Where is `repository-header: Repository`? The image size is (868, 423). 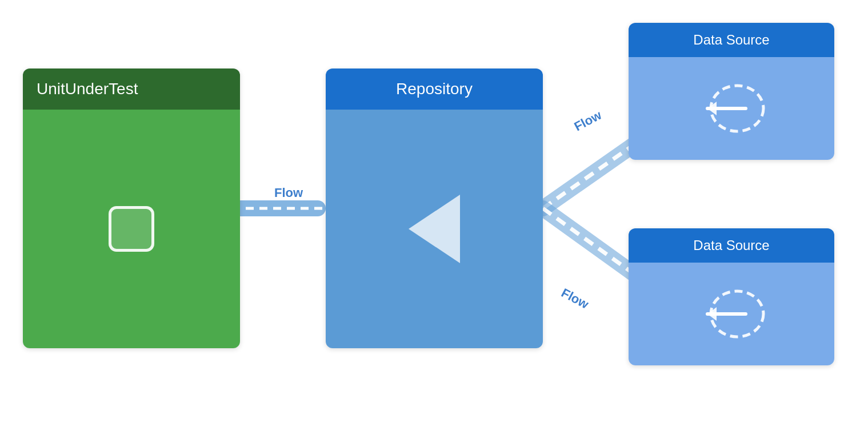
repository-header: Repository is located at coordinates (434, 89).